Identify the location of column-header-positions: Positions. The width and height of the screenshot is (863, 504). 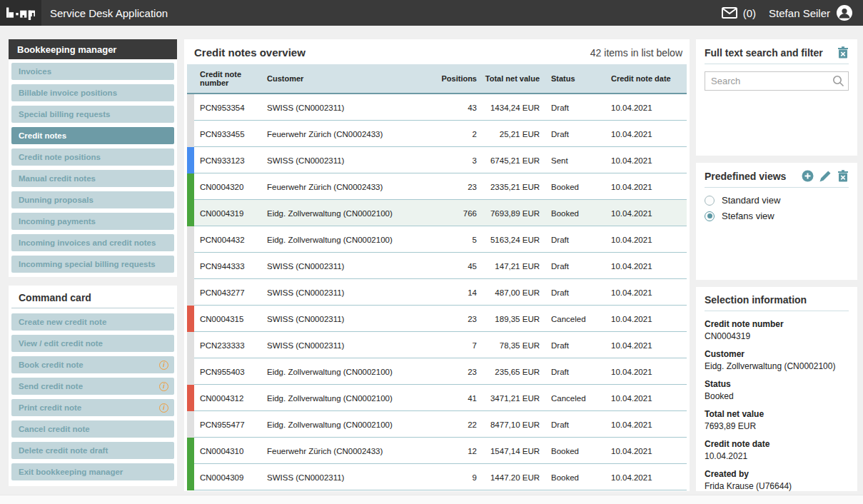
(452, 79).